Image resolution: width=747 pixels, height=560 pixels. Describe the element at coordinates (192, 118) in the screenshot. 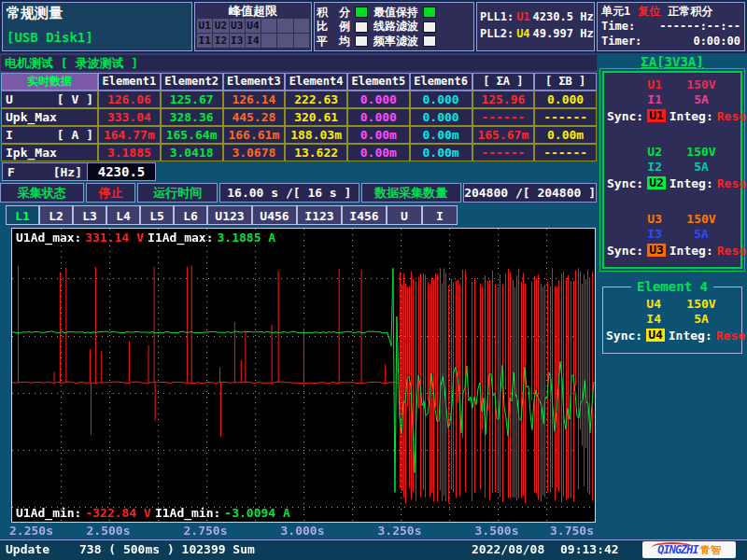

I see `cell-value: 328.36` at that location.